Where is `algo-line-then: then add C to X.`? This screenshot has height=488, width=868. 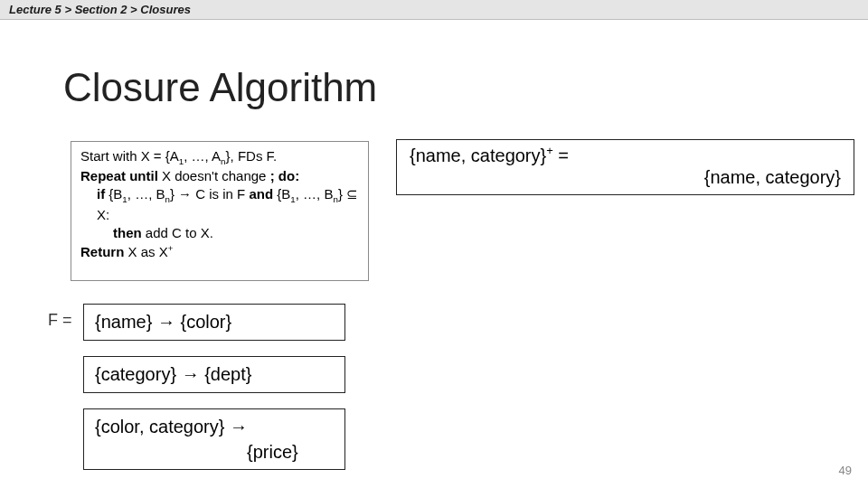 algo-line-then: then add C to X. is located at coordinates (220, 233).